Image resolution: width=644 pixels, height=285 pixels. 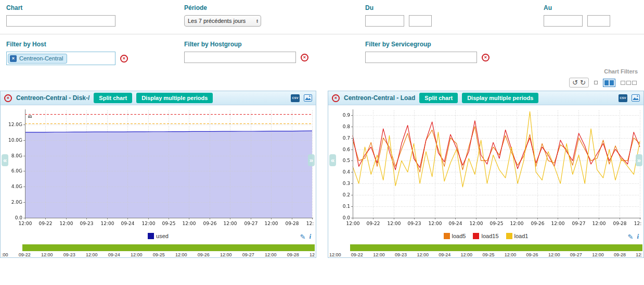 What do you see at coordinates (14, 58) in the screenshot?
I see `chip-remove-icon: ×` at bounding box center [14, 58].